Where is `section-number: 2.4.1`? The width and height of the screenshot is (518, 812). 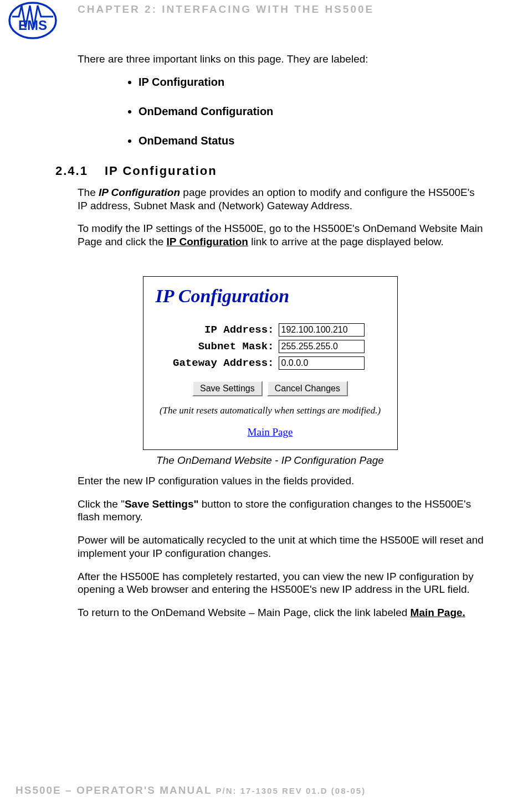
section-number: 2.4.1 is located at coordinates (72, 171).